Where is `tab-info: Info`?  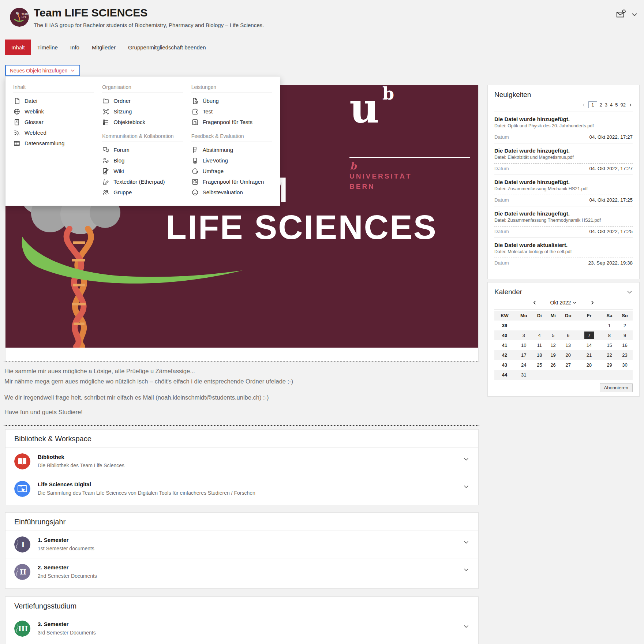 tab-info: Info is located at coordinates (75, 48).